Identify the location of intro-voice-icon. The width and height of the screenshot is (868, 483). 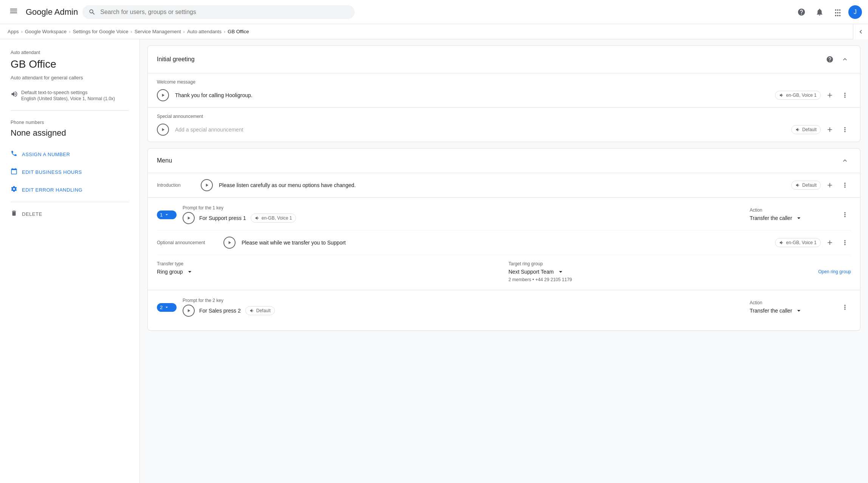
(798, 185).